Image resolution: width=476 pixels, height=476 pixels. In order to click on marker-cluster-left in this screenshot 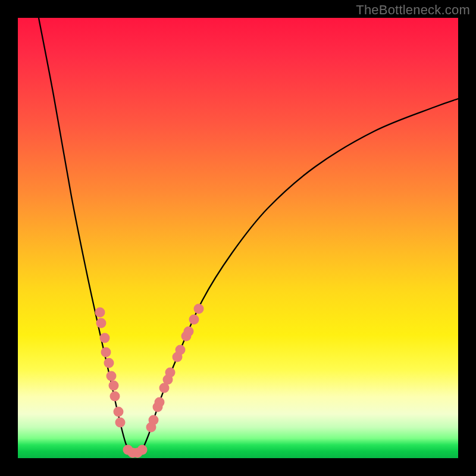, I will do `click(111, 368)`.